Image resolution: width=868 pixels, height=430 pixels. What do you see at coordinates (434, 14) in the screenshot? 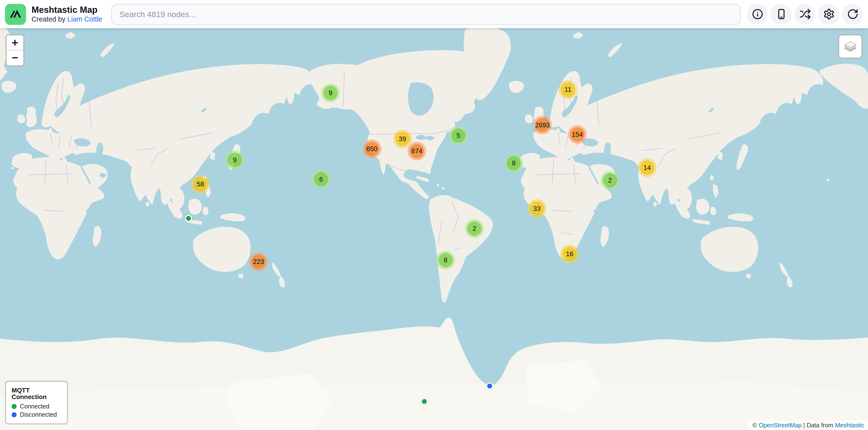
I see `app-header: Meshtastic Map Created by Liam Cottle` at bounding box center [434, 14].